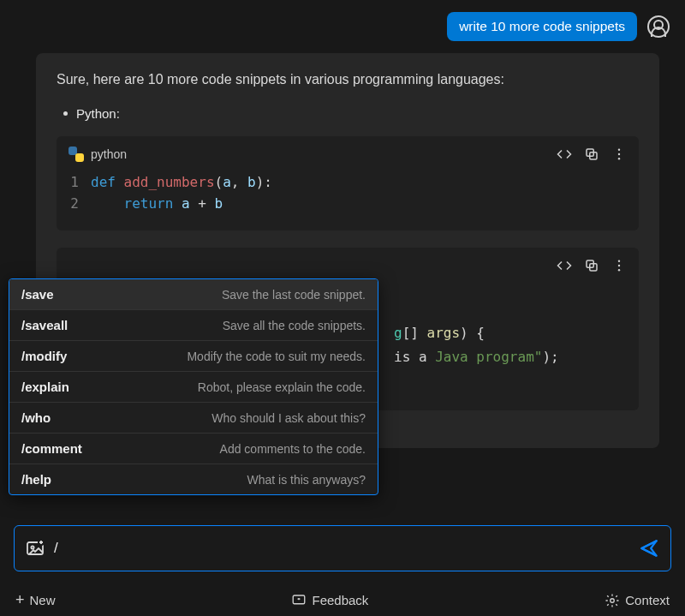 The image size is (685, 616). What do you see at coordinates (340, 600) in the screenshot?
I see `feedback-label: Feedback` at bounding box center [340, 600].